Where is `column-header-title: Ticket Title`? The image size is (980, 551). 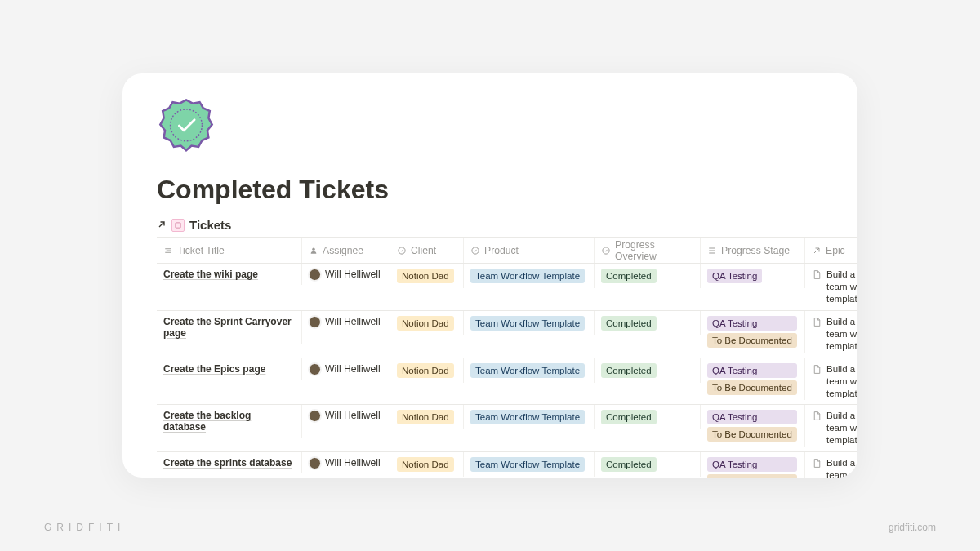
column-header-title: Ticket Title is located at coordinates (229, 250).